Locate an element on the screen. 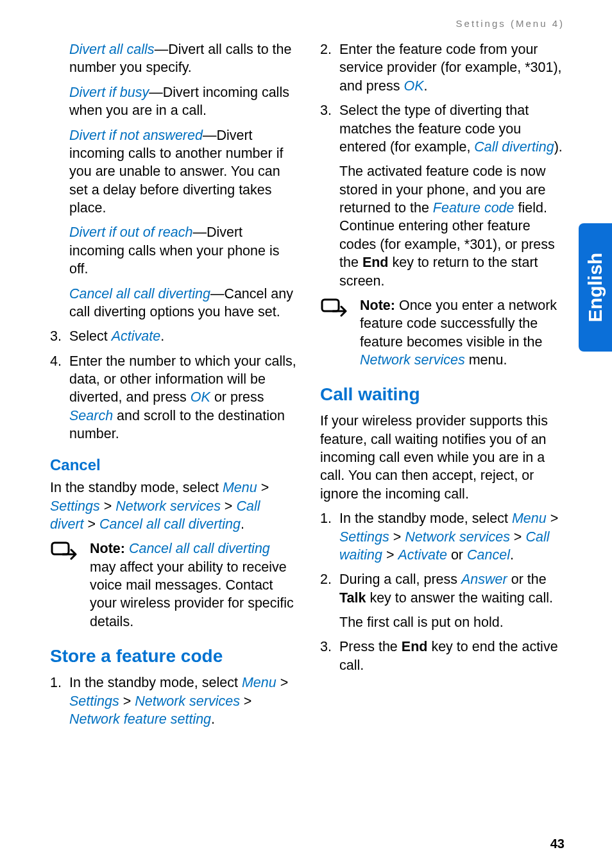 Image resolution: width=612 pixels, height=868 pixels. note-body: Note: Cancel all call diverting may affe… is located at coordinates (194, 585).